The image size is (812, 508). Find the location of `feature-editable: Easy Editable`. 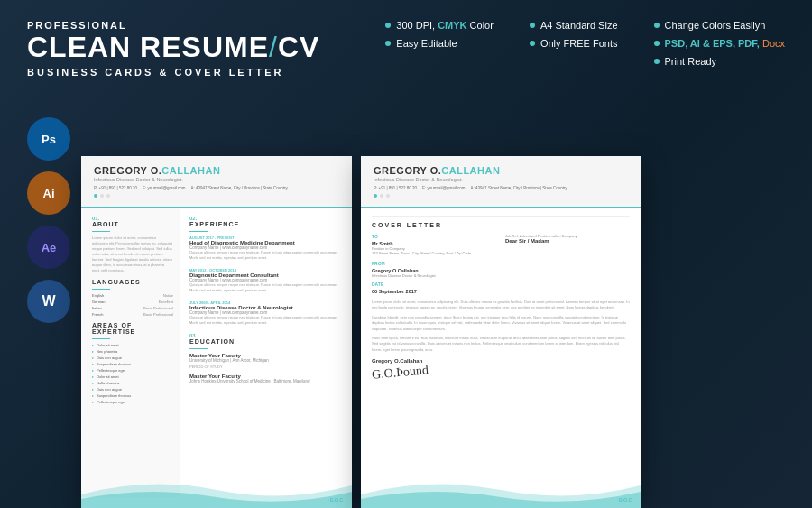

feature-editable: Easy Editable is located at coordinates (439, 43).